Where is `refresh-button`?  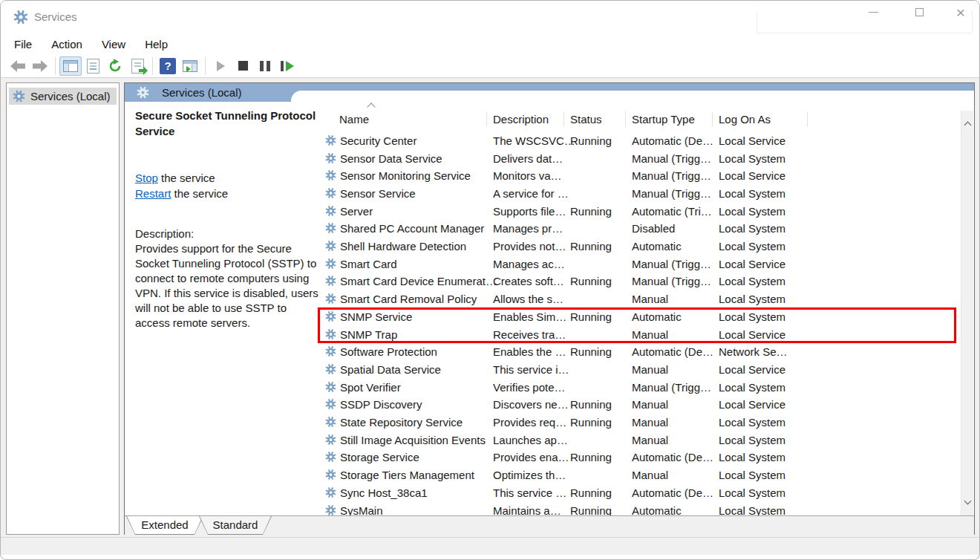 refresh-button is located at coordinates (115, 66).